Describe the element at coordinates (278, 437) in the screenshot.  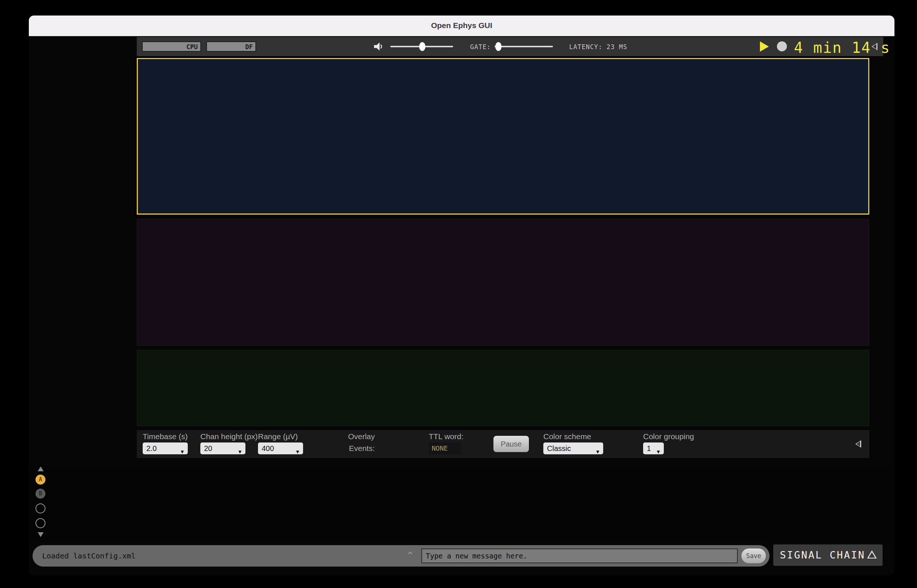
I see `range-label: Range (µV)` at that location.